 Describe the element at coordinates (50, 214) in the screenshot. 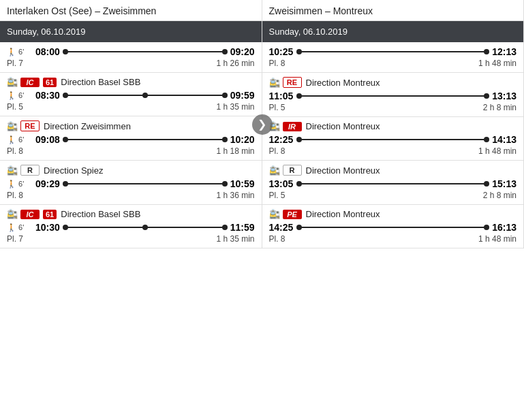

I see `left-badge-num-4: 61` at that location.